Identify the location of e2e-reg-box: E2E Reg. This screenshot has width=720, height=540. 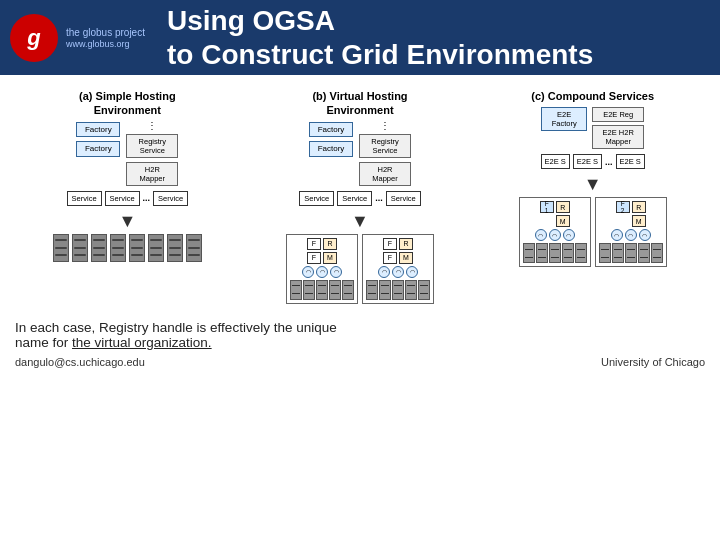
(618, 114).